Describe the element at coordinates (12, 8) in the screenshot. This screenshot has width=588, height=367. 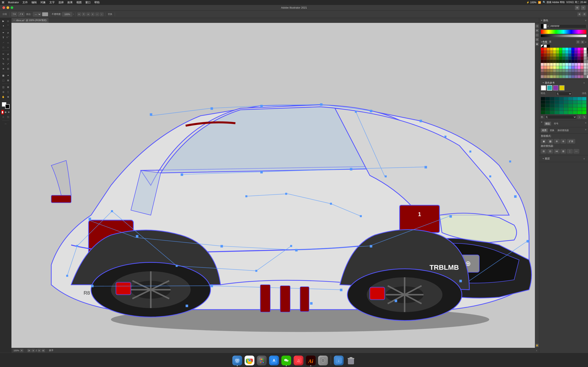
I see `maximize-button` at that location.